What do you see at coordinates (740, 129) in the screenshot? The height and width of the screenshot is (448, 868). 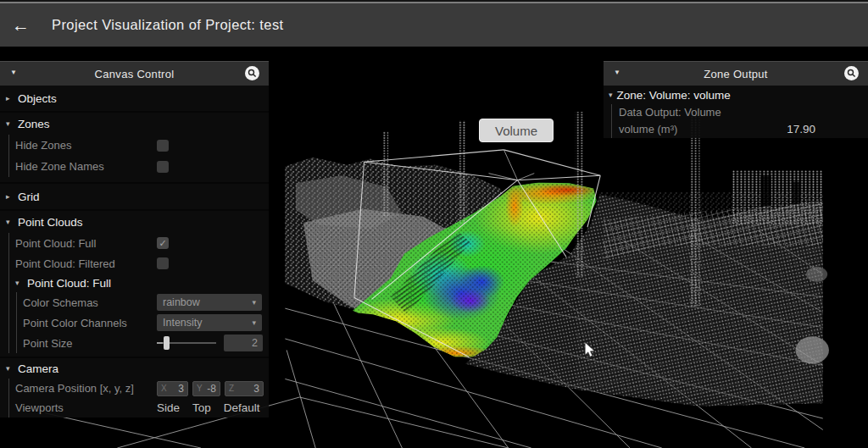 I see `volume-metric-row: volume (m³) 17.90` at bounding box center [740, 129].